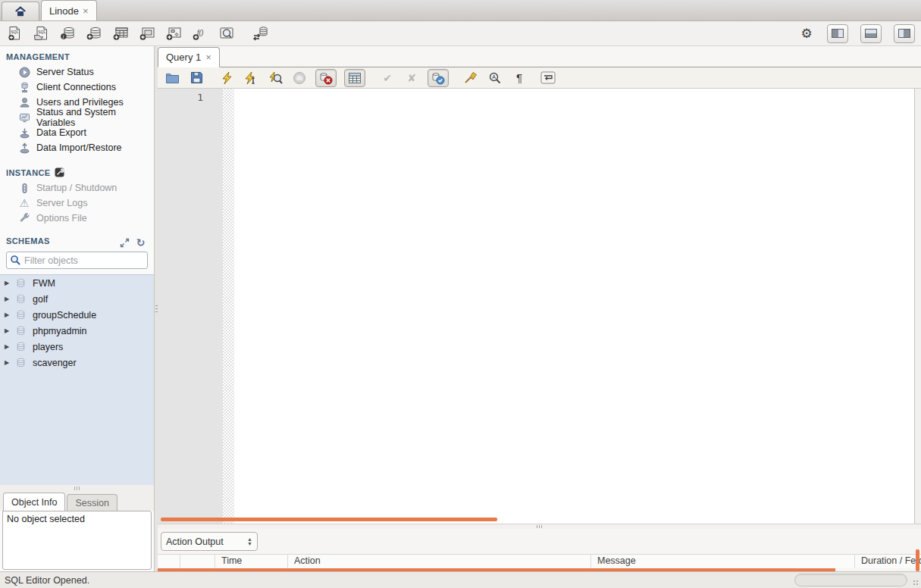  What do you see at coordinates (14, 33) in the screenshot?
I see `new-sql-tab-icon: SQL` at bounding box center [14, 33].